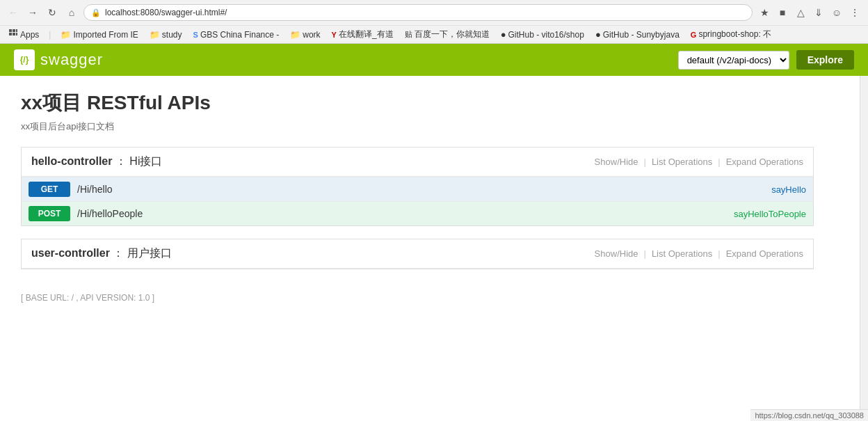 Image resolution: width=868 pixels, height=421 pixels. I want to click on bookmark-label-5: 在线翻译_有道, so click(366, 35).